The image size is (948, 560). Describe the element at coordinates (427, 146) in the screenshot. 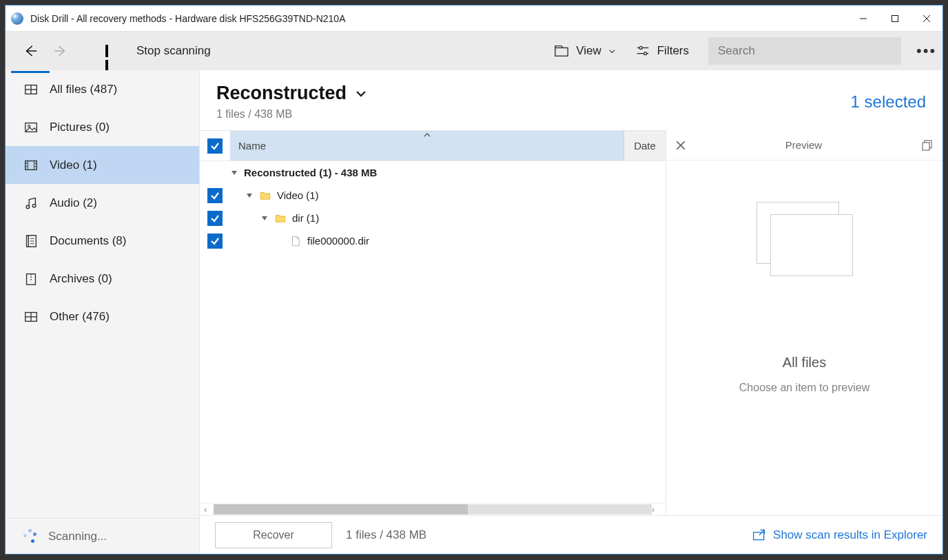

I see `column-name: Name` at that location.